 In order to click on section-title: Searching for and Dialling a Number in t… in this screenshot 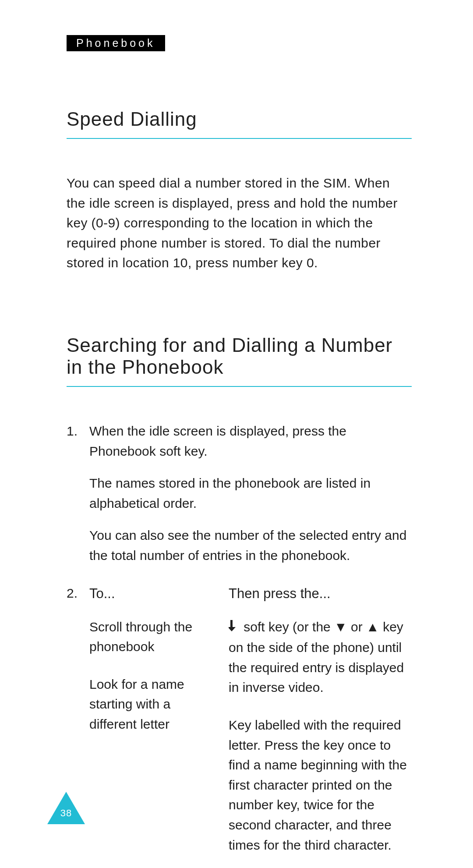, I will do `click(239, 356)`.